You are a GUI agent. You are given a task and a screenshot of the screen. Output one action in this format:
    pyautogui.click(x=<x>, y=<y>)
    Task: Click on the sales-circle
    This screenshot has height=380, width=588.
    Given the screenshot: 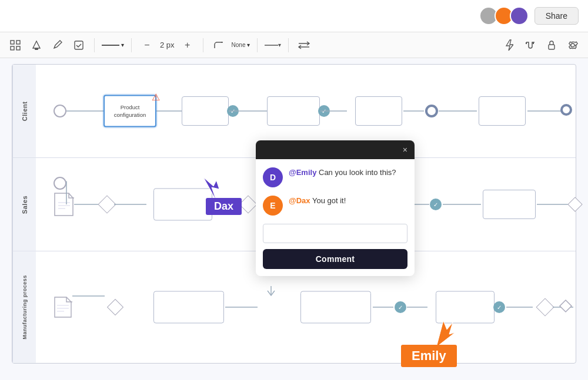 What is the action you would take?
    pyautogui.click(x=60, y=183)
    